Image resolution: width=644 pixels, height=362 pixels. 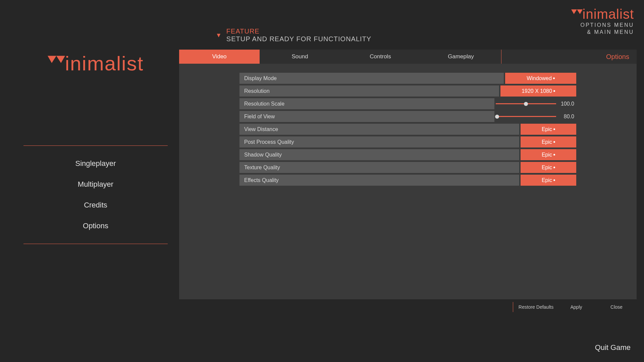 I want to click on setting-row: Post Process QualityEpic, so click(x=408, y=142).